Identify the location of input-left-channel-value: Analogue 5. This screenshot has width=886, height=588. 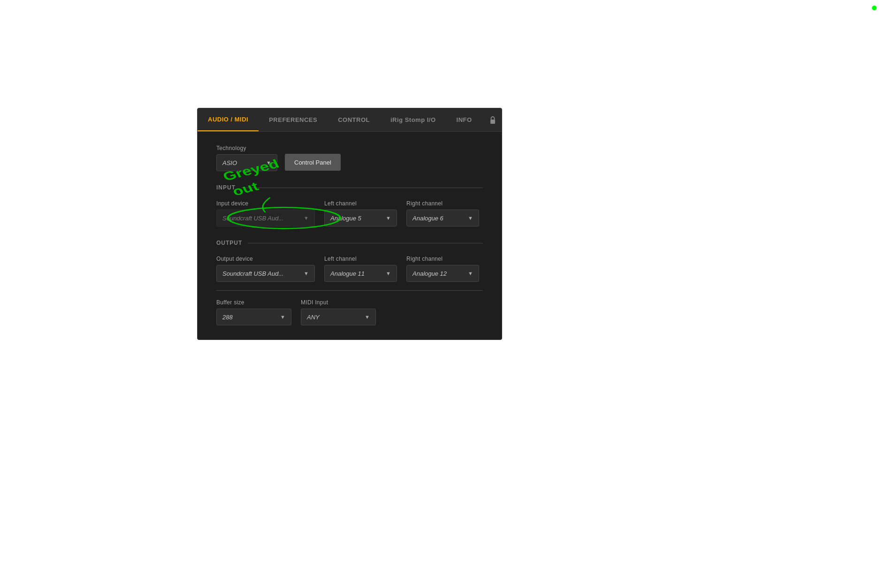
(356, 219).